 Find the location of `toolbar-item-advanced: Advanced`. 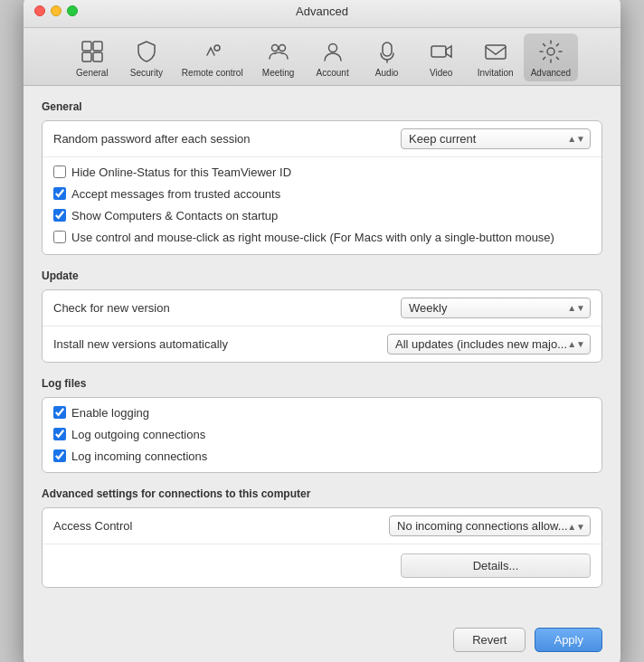

toolbar-item-advanced: Advanced is located at coordinates (551, 58).